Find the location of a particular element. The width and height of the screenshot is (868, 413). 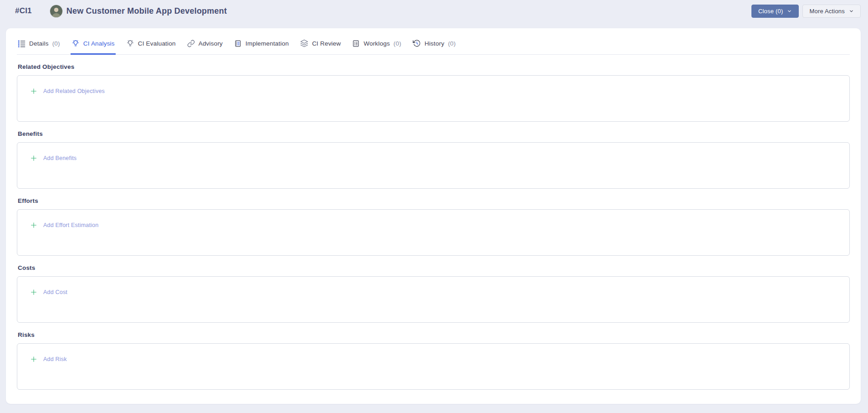

list-icon is located at coordinates (22, 44).